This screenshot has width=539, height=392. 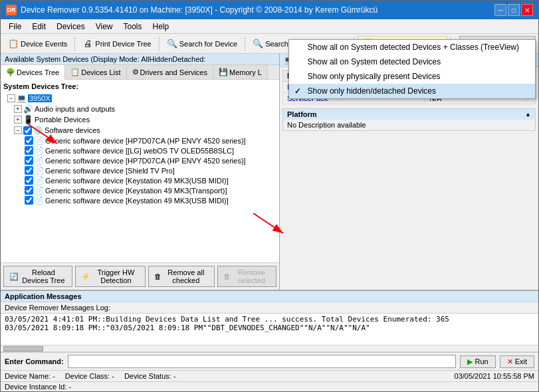 What do you see at coordinates (481, 361) in the screenshot?
I see `run-label: Run` at bounding box center [481, 361].